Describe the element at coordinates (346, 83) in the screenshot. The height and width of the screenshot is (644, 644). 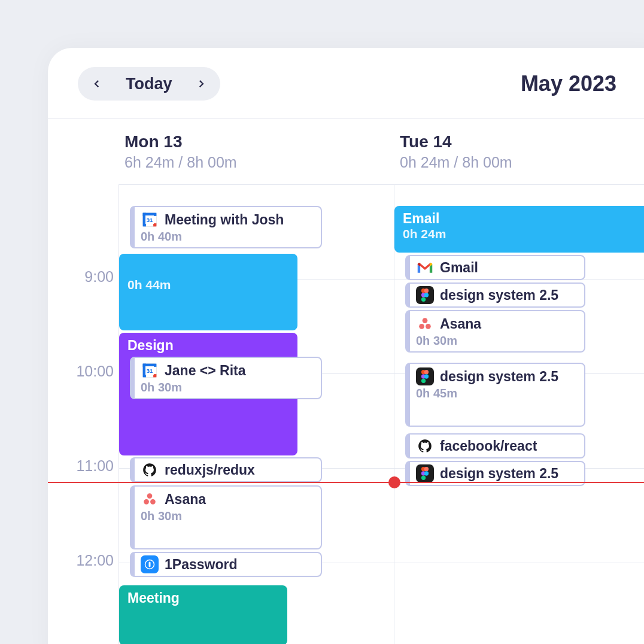
I see `header: Today May 2023` at that location.